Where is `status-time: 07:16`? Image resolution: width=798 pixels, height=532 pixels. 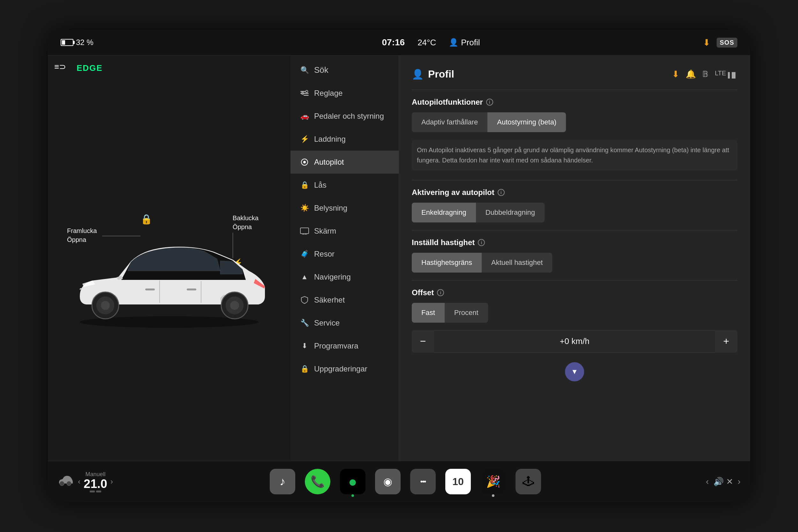
status-time: 07:16 is located at coordinates (394, 42).